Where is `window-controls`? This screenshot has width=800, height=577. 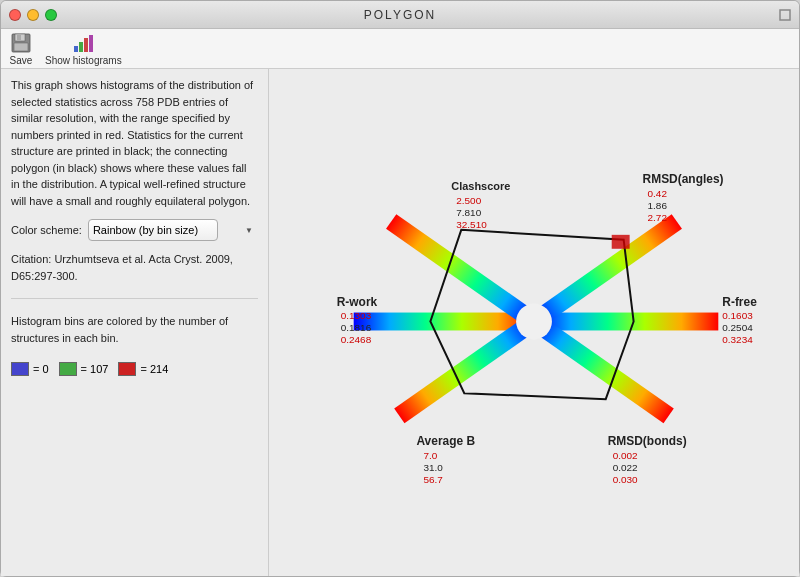 window-controls is located at coordinates (33, 15).